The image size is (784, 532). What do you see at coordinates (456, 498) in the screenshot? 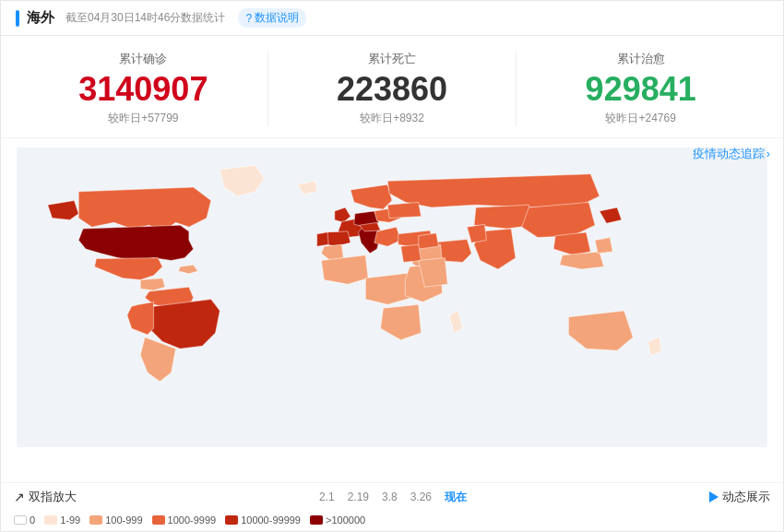
I see `timeline-item-4: 现在` at bounding box center [456, 498].